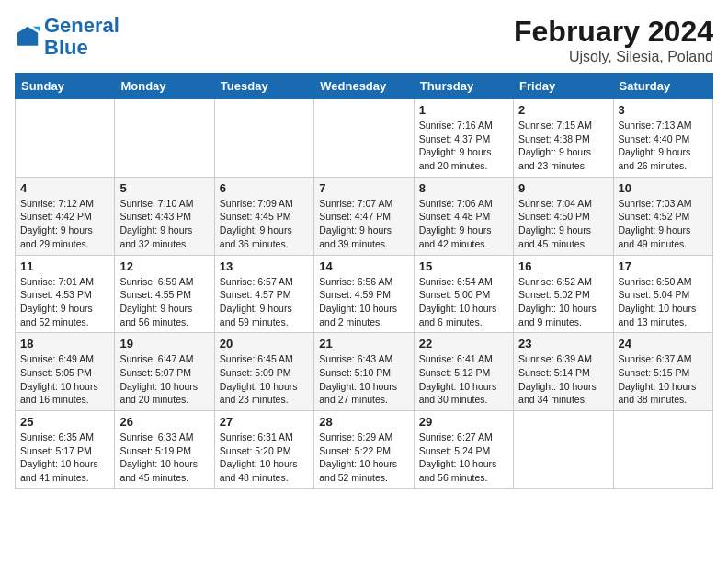  I want to click on day-info: Sunrise: 6:47 AM Sunset: 5:07 PM Dayligh…, so click(164, 379).